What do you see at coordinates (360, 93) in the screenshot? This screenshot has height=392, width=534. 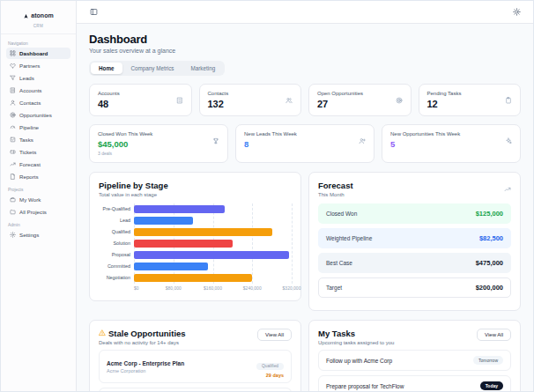 I see `stat-label: Open Opportunities` at bounding box center [360, 93].